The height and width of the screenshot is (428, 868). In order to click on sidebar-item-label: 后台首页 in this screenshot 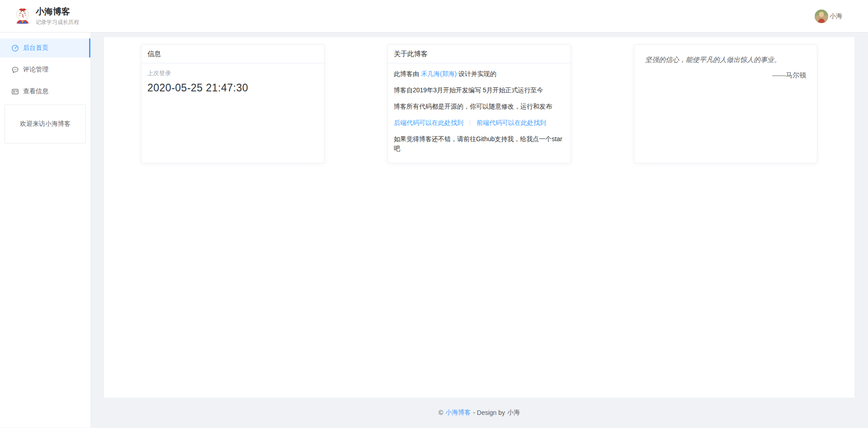, I will do `click(36, 48)`.